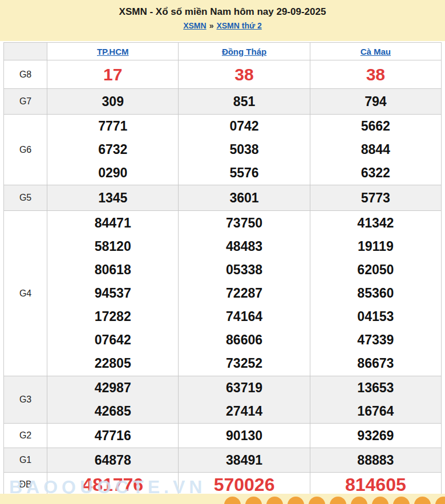 Image resolution: width=445 pixels, height=504 pixels. Describe the element at coordinates (244, 51) in the screenshot. I see `column-header-link: Đồng Tháp` at that location.